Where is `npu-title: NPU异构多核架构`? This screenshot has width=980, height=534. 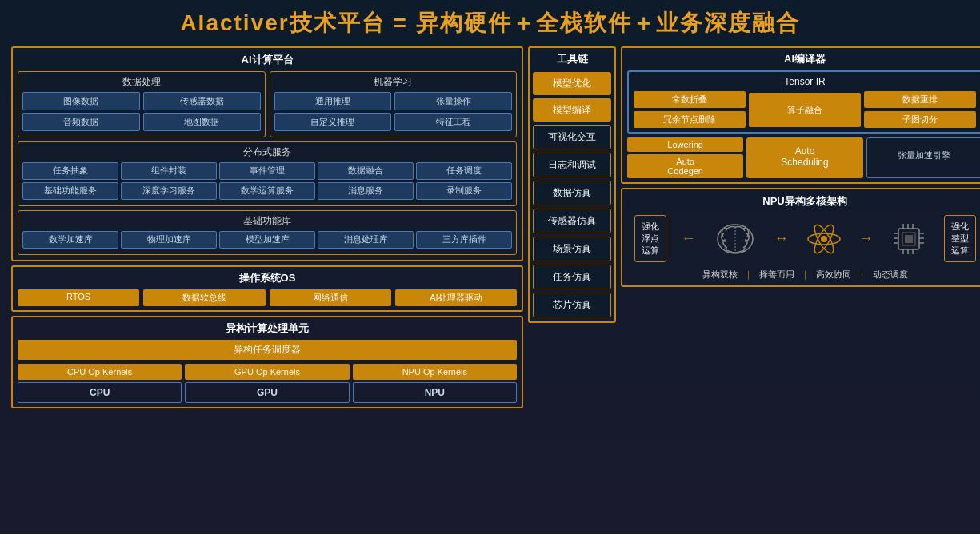
npu-title: NPU异构多核架构 is located at coordinates (805, 201).